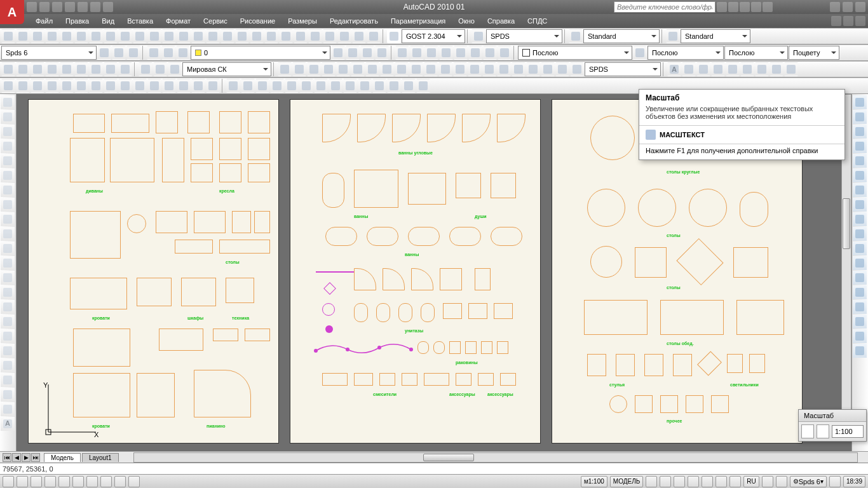 The image size is (868, 488). What do you see at coordinates (302, 21) in the screenshot?
I see `menu-dimension: Размеры` at bounding box center [302, 21].